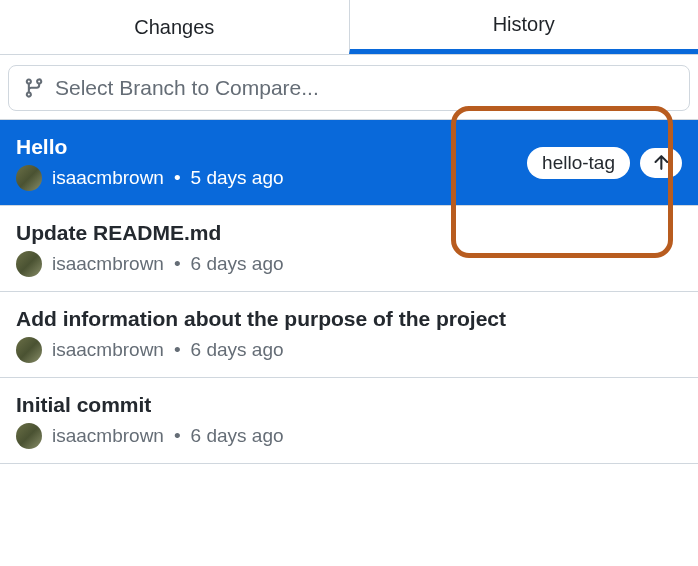  Describe the element at coordinates (349, 28) in the screenshot. I see `tab-bar: Changes History` at that location.